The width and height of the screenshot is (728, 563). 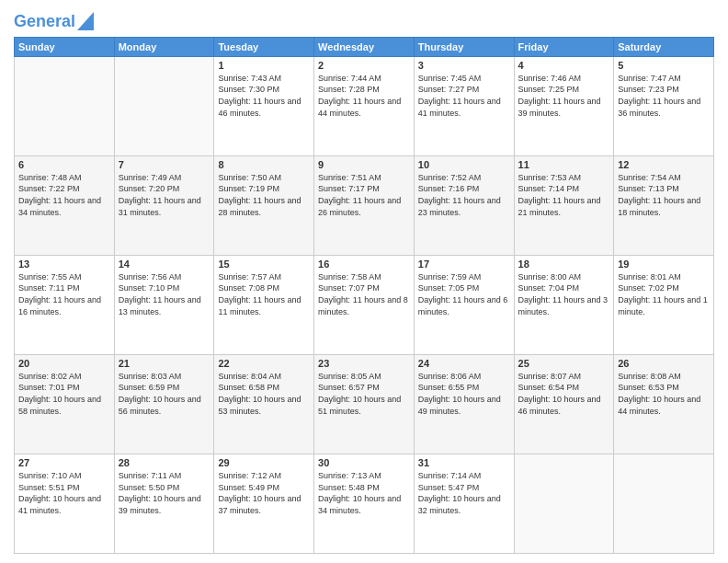 What do you see at coordinates (265, 106) in the screenshot?
I see `calendar-cell: 1Sunrise: 7:43 AMSunset: 7:30 PMDaylight…` at bounding box center [265, 106].